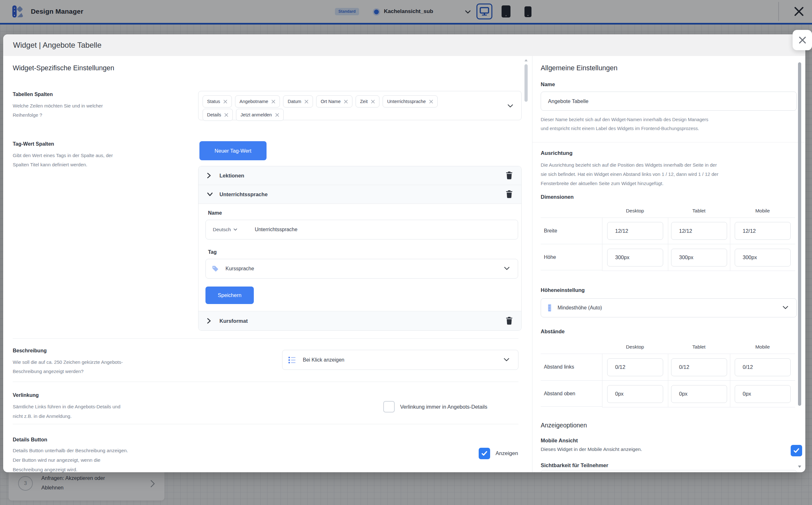  I want to click on abstaende-table: Desktop Tablet Mobile Abstand links 0/12…, so click(668, 376).